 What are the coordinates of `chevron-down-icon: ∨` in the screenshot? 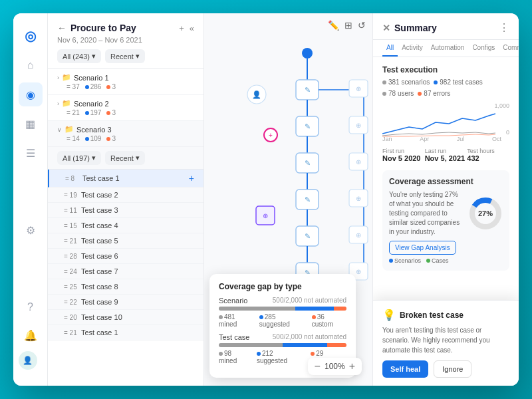 It's located at (60, 130).